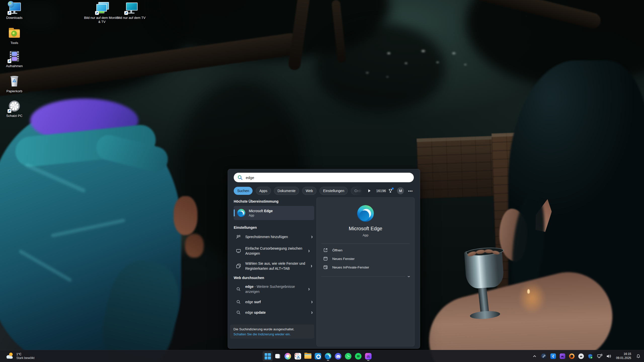  What do you see at coordinates (581, 356) in the screenshot?
I see `controller-gray-tray-icon` at bounding box center [581, 356].